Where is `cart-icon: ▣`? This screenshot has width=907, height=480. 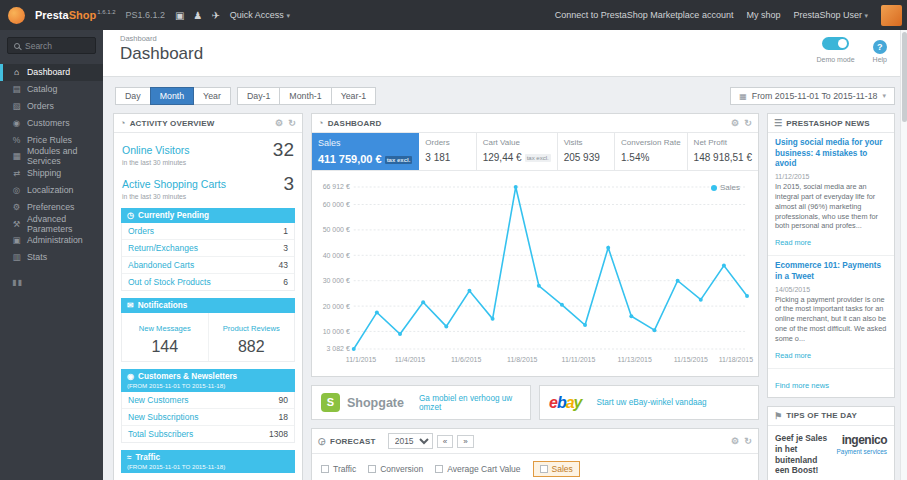 cart-icon: ▣ is located at coordinates (180, 16).